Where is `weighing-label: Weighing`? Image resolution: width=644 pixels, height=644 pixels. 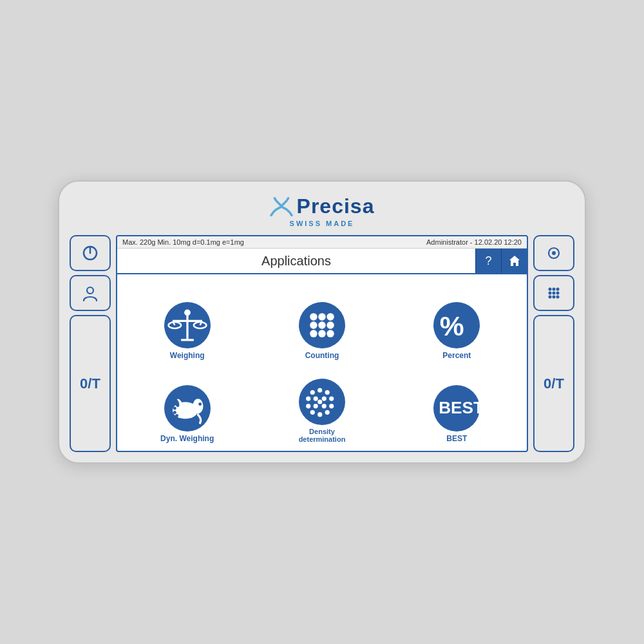
weighing-label: Weighing is located at coordinates (187, 355).